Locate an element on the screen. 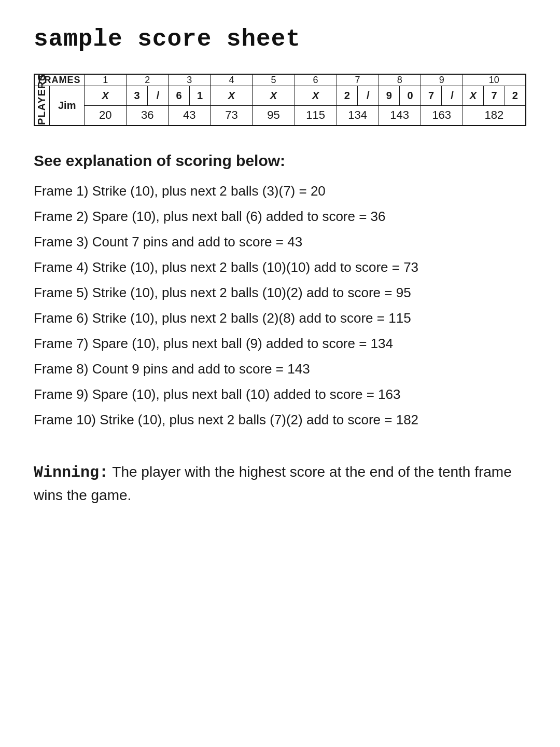 This screenshot has width=560, height=747. frame-2-ball-1: 3 is located at coordinates (137, 96).